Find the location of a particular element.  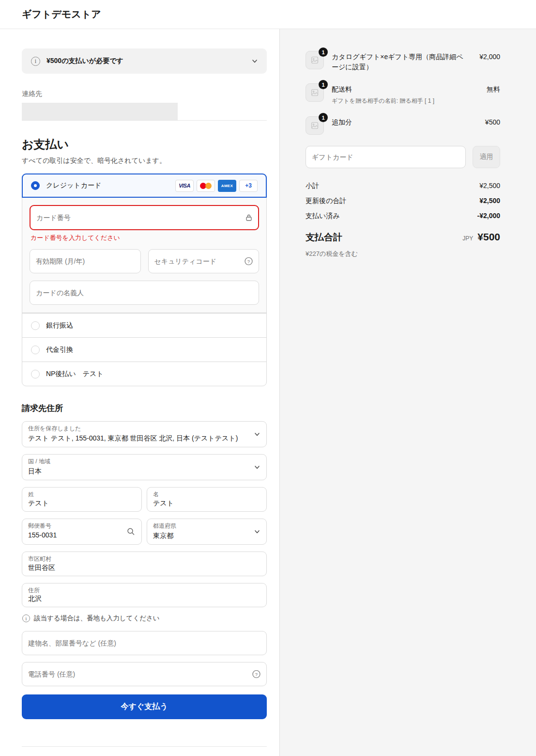

updated-total-value: ¥2,500 is located at coordinates (490, 201).